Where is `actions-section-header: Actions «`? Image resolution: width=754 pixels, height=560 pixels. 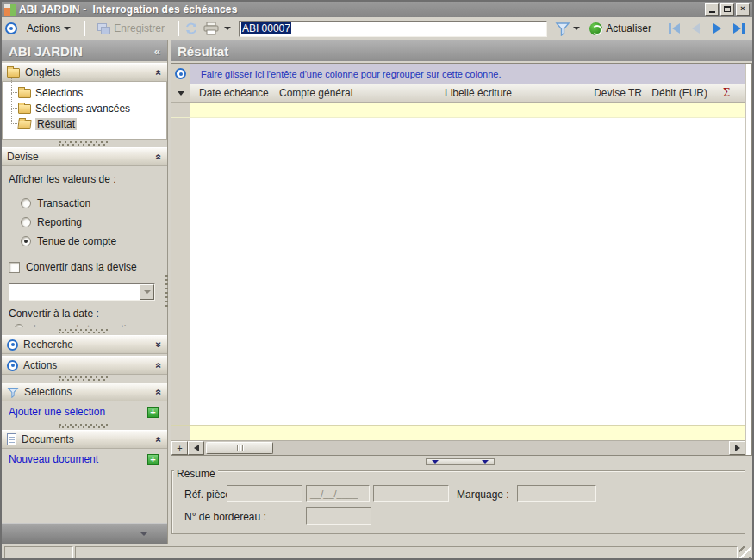
actions-section-header: Actions « is located at coordinates (84, 365).